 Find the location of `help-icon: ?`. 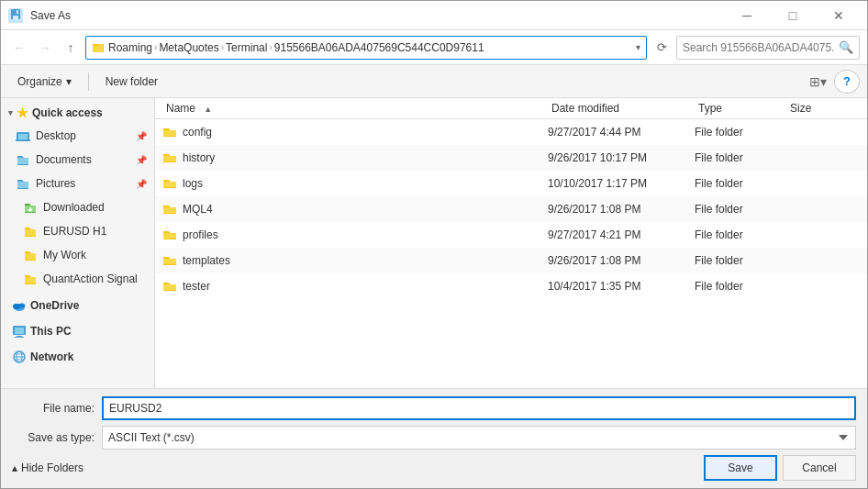

help-icon: ? is located at coordinates (847, 81).